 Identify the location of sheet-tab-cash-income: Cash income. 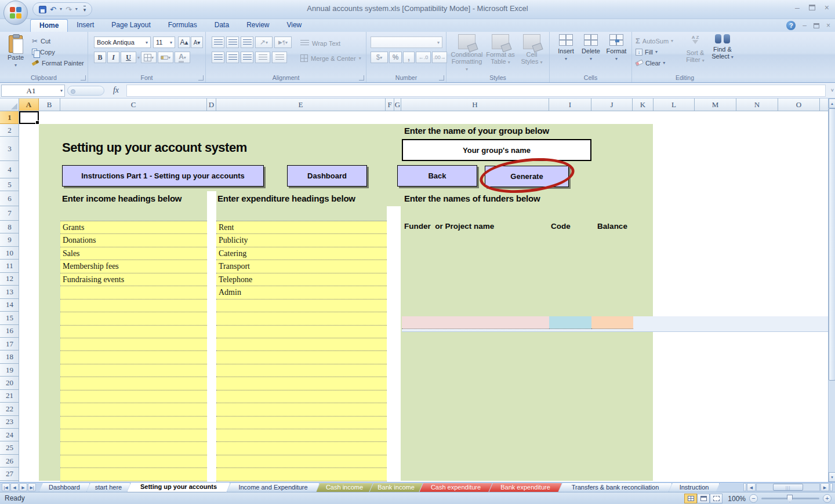
(344, 488).